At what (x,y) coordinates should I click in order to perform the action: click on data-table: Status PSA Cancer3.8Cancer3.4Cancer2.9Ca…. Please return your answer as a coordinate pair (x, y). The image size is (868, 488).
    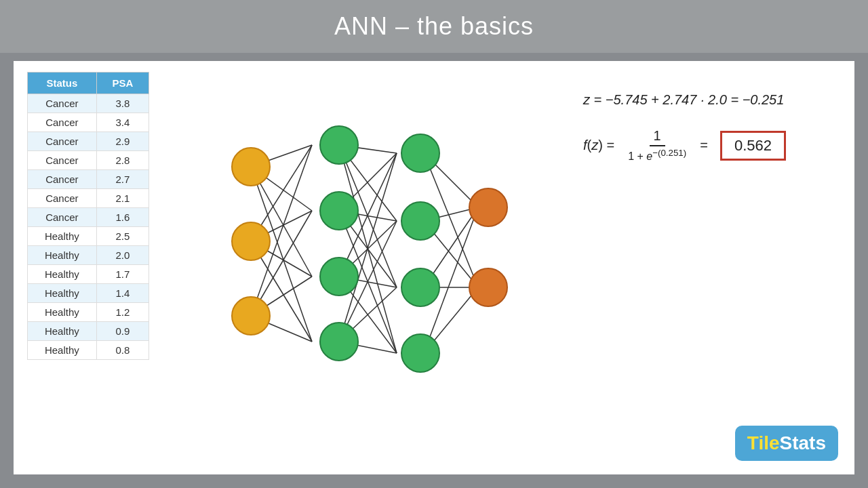
    Looking at the image, I should click on (88, 216).